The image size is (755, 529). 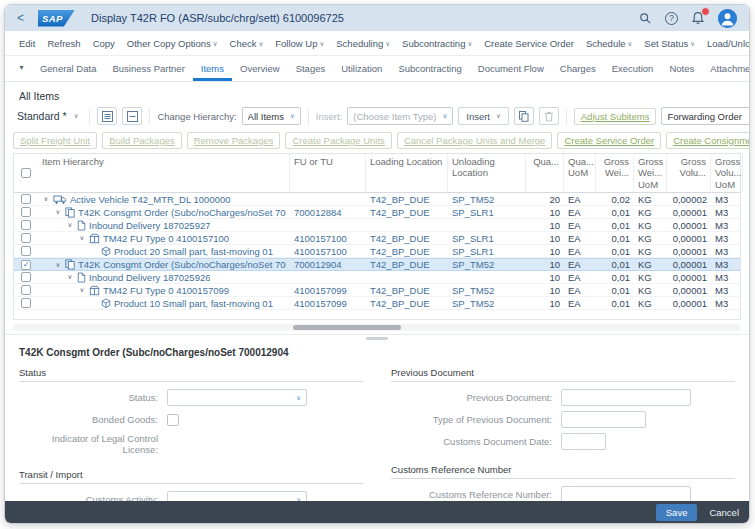 What do you see at coordinates (94, 290) in the screenshot?
I see `fu-icon` at bounding box center [94, 290].